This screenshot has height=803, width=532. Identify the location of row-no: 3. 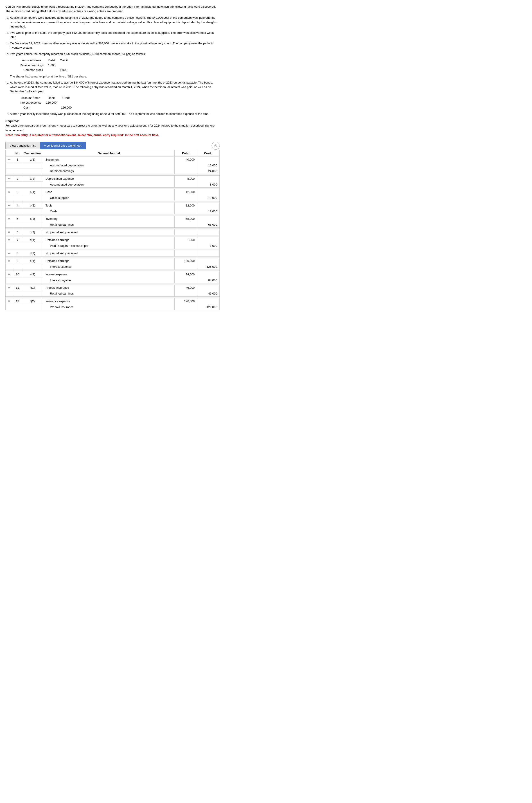
(18, 192).